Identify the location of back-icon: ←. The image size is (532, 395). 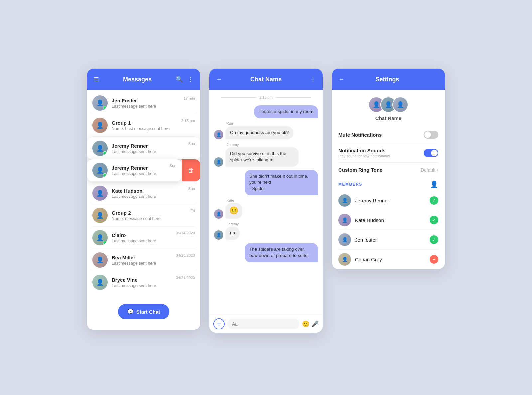
(219, 80).